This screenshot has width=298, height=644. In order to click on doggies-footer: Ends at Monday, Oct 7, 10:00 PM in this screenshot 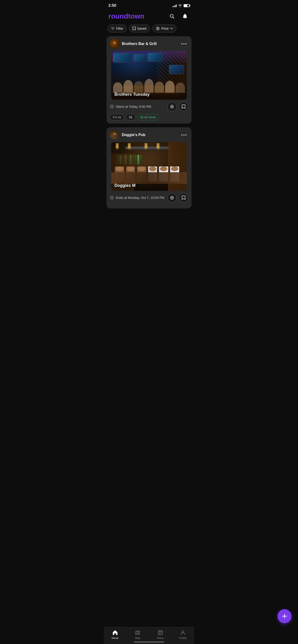, I will do `click(149, 196)`.